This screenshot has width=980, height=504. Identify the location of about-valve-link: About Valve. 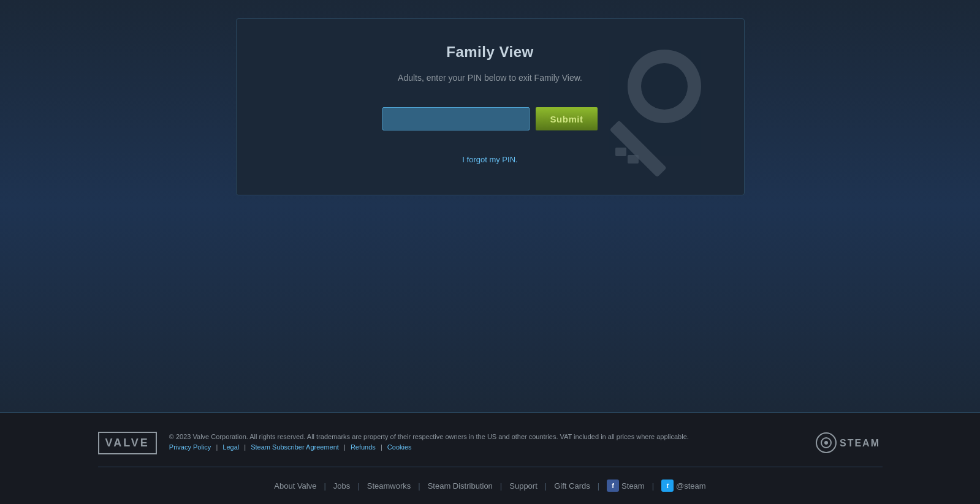
(295, 486).